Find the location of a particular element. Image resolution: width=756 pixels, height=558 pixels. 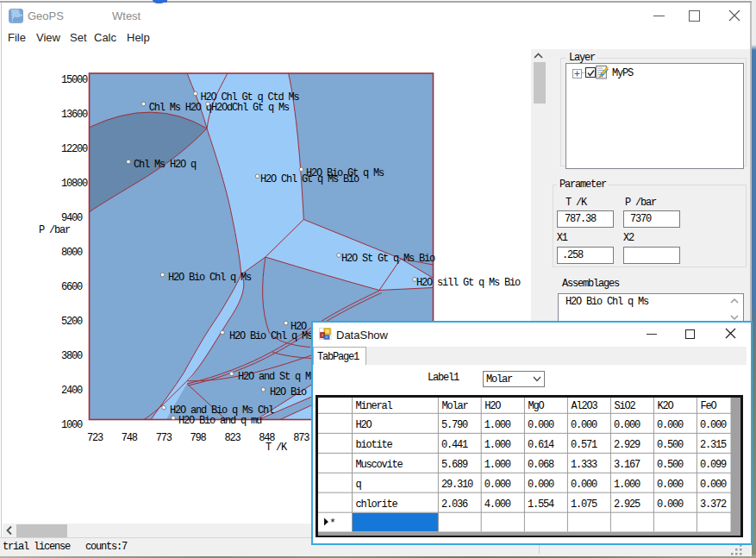

svg-text: 1000 is located at coordinates (72, 425).